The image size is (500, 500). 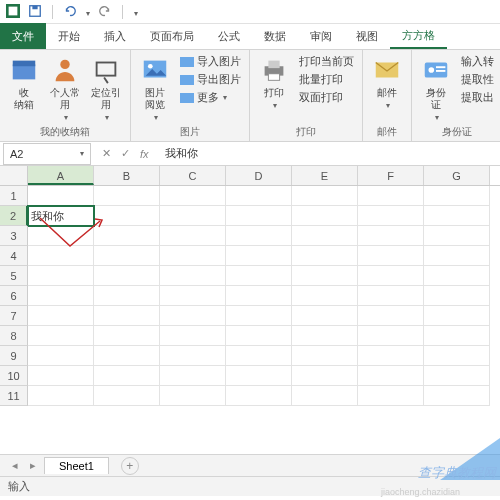 I want to click on row-header: 4, so click(x=14, y=256).